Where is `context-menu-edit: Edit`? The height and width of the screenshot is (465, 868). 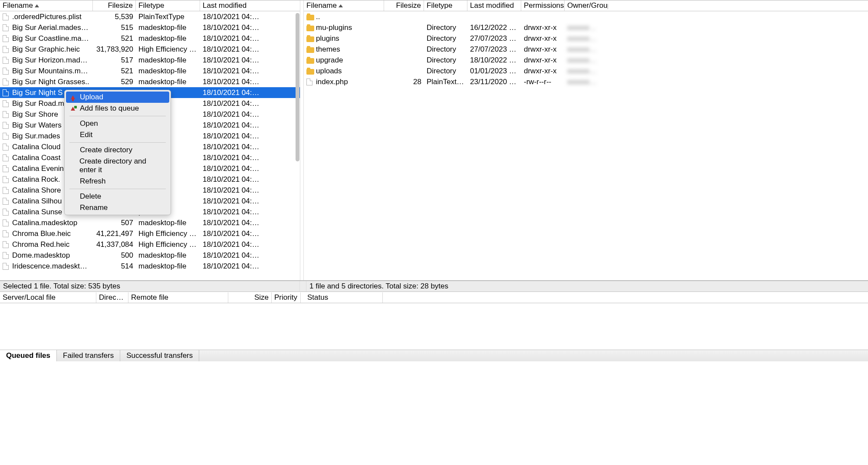
context-menu-edit: Edit is located at coordinates (118, 135).